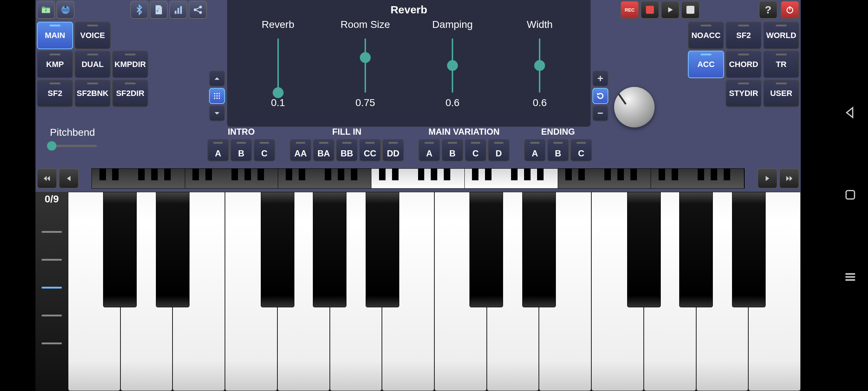  I want to click on right-tab-world: WORLD, so click(781, 35).